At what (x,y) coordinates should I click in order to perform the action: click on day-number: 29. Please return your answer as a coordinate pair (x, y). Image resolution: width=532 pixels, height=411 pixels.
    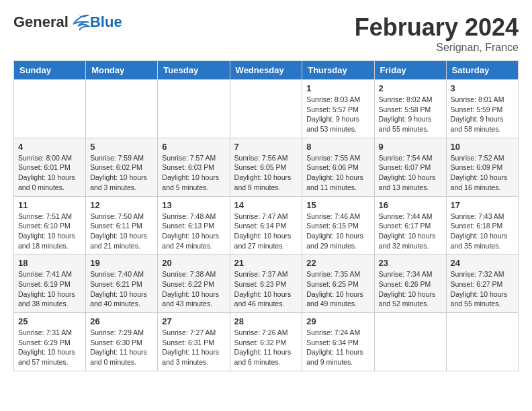
    Looking at the image, I should click on (338, 321).